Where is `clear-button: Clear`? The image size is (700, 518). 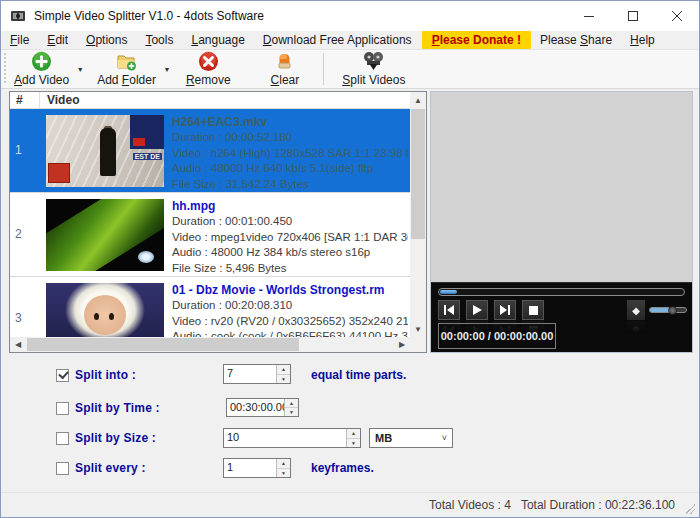 clear-button: Clear is located at coordinates (286, 69).